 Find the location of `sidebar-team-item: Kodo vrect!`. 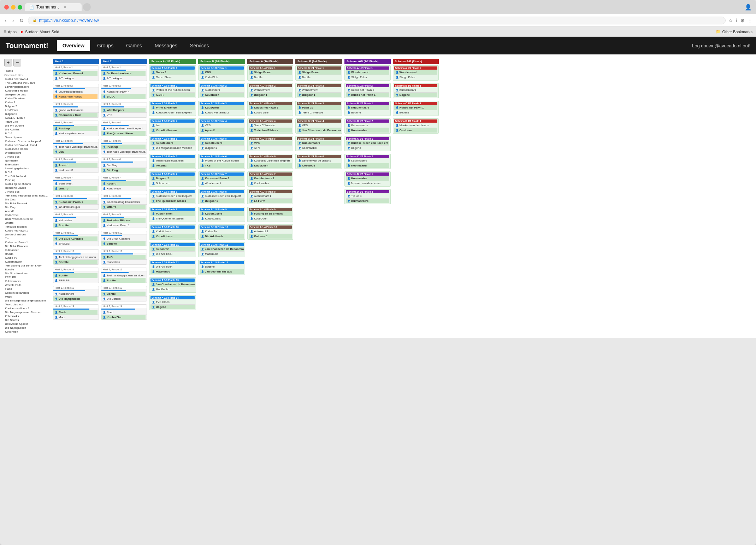

sidebar-team-item: Kodo vrect! is located at coordinates (27, 215).